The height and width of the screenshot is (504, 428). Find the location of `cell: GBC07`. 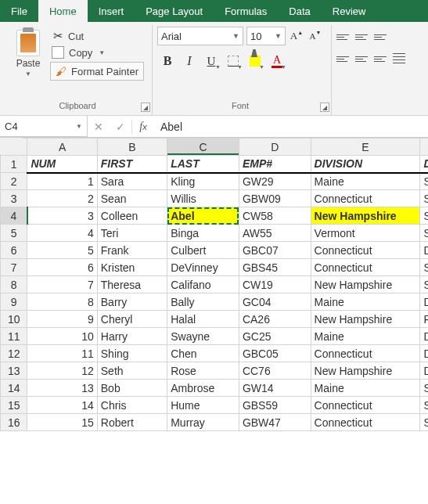

cell: GBC07 is located at coordinates (275, 250).